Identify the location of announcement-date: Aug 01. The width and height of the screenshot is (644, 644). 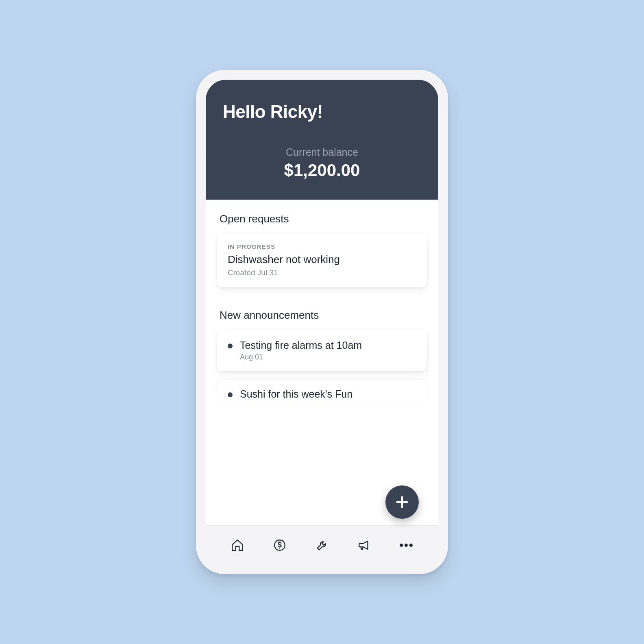
(301, 357).